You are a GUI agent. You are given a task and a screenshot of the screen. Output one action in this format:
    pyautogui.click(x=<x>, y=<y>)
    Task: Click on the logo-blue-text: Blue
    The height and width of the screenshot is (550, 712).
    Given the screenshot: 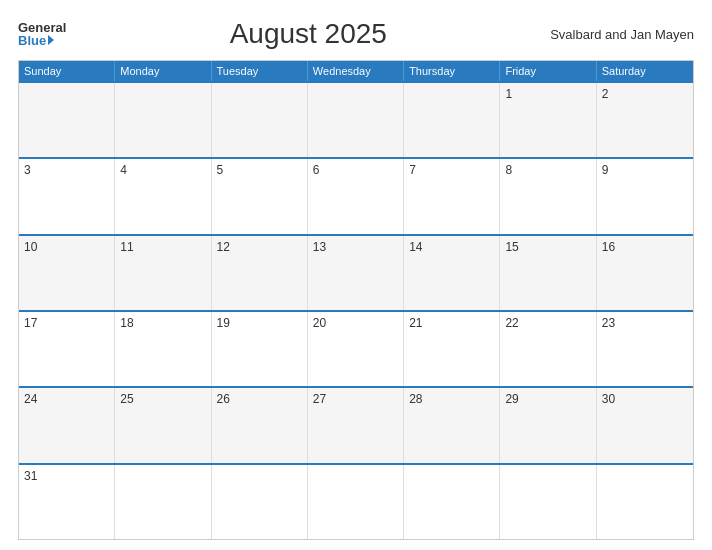 What is the action you would take?
    pyautogui.click(x=42, y=40)
    